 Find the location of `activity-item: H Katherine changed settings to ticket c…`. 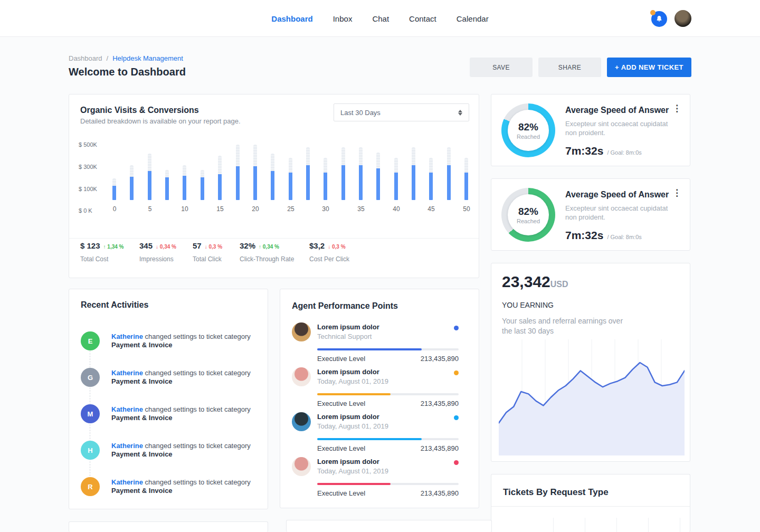

activity-item: H Katherine changed settings to ticket c… is located at coordinates (169, 454).